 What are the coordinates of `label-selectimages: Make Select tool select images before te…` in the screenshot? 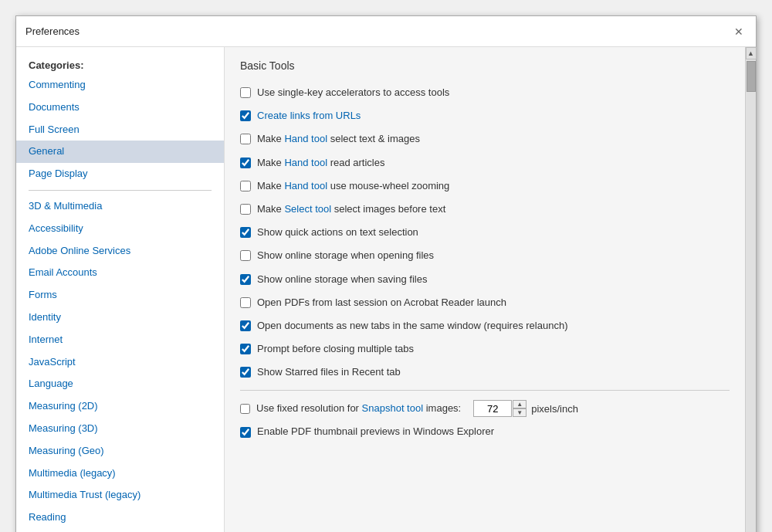 It's located at (351, 209).